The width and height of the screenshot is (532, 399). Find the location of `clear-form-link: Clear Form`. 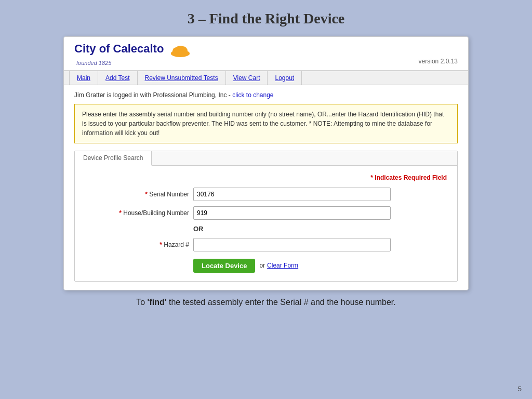

clear-form-link: Clear Form is located at coordinates (283, 265).